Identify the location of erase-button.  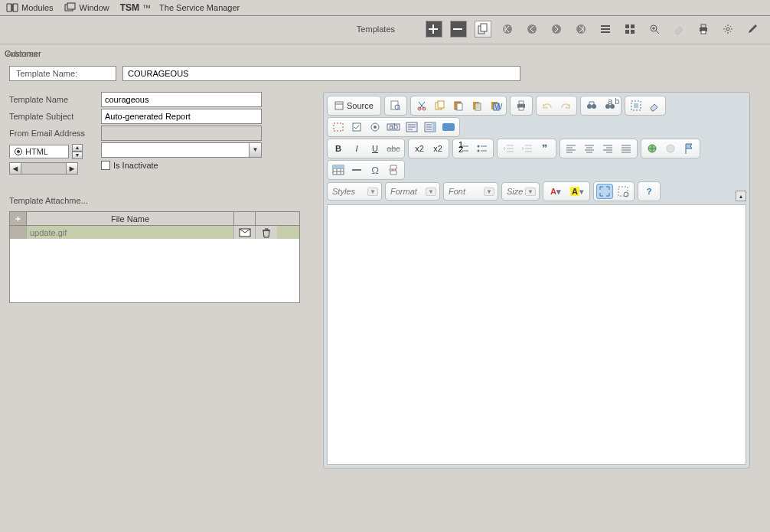
(679, 29).